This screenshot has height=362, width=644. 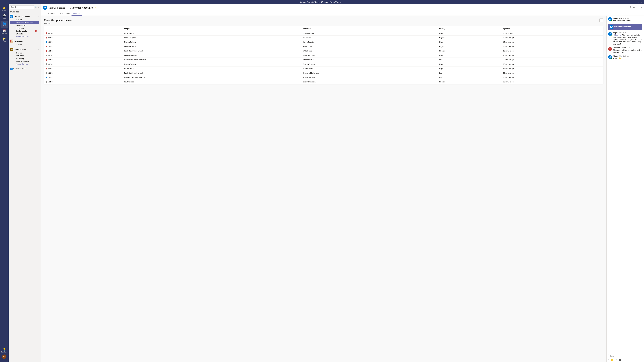 I want to click on table-row: #12428 Product still hasn't arrived Will…, so click(x=324, y=51).